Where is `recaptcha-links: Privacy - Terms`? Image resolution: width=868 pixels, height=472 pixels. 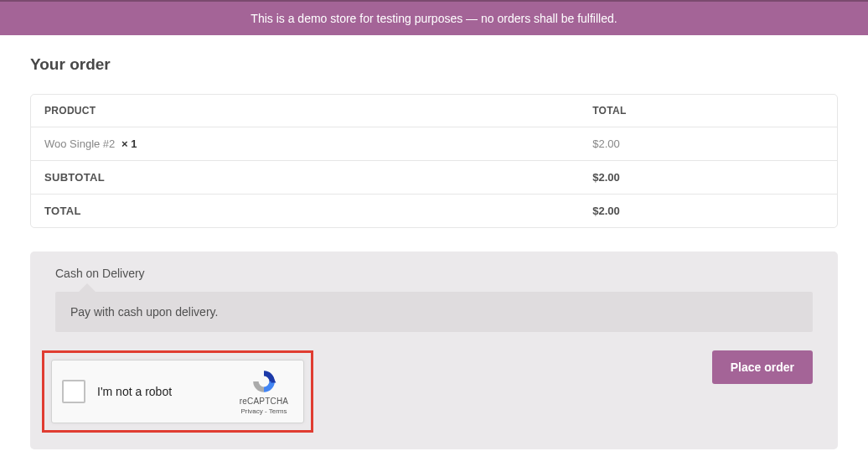
recaptcha-links: Privacy - Terms is located at coordinates (264, 411).